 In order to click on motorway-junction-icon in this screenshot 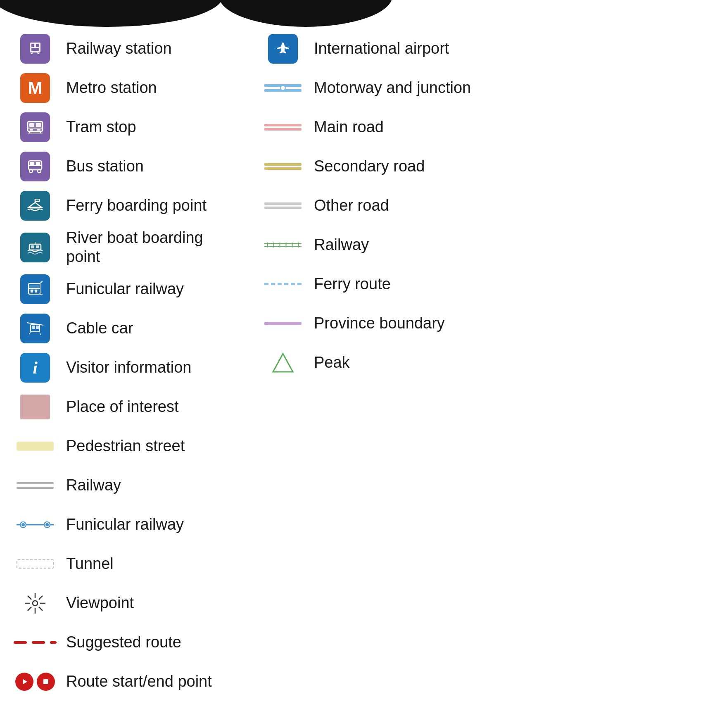, I will do `click(283, 88)`.